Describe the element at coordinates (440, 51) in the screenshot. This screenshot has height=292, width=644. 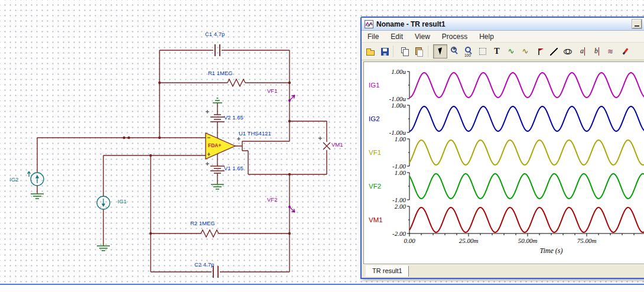
I see `select-cursor-button` at that location.